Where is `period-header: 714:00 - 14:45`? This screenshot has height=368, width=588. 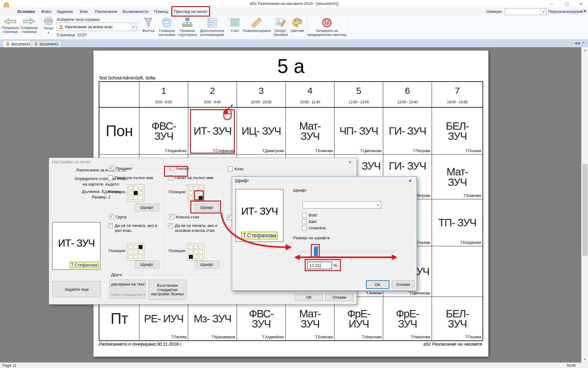 period-header: 714:00 - 14:45 is located at coordinates (457, 95).